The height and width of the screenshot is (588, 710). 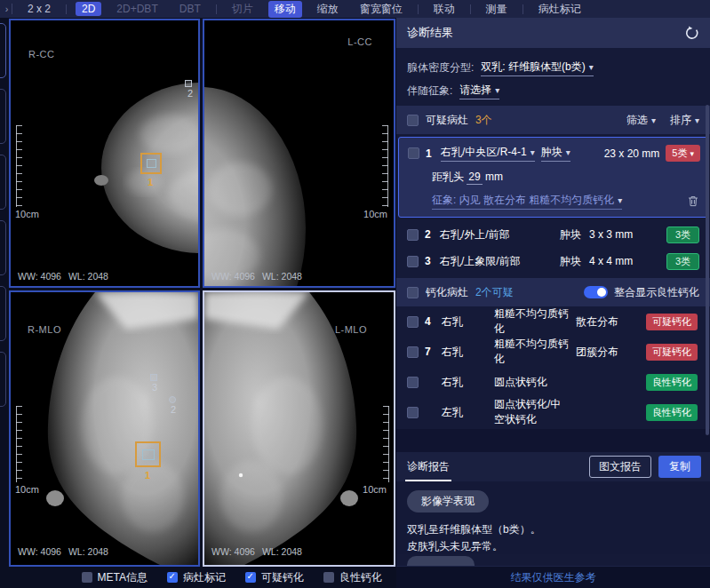 I want to click on lesion-roi-number: 1, so click(x=148, y=475).